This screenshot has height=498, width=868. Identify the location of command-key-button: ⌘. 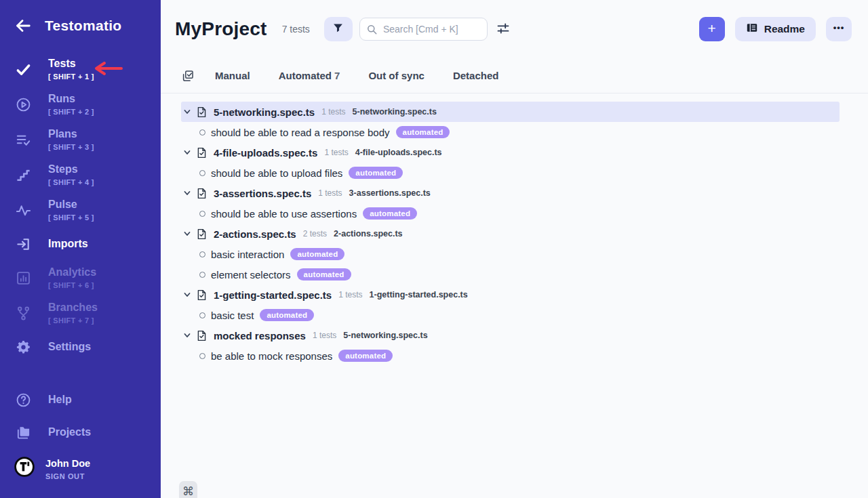
(189, 489).